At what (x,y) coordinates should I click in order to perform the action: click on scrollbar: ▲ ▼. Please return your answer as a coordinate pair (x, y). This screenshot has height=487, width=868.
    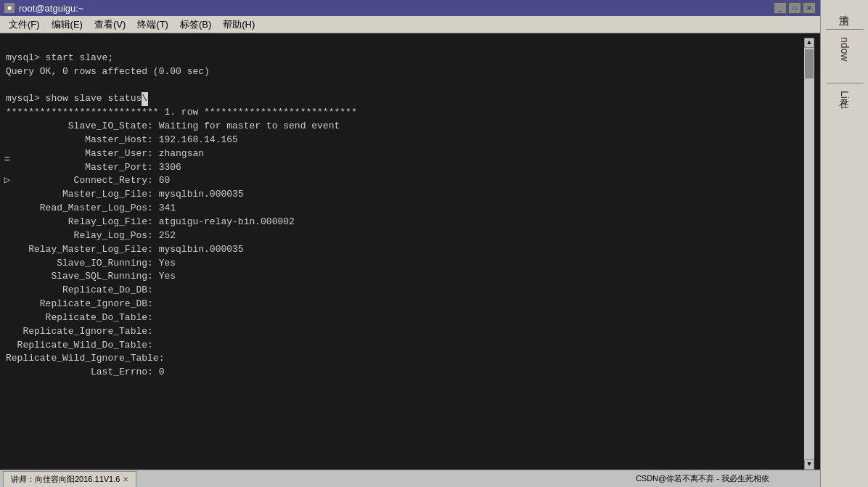
    Looking at the image, I should click on (809, 254).